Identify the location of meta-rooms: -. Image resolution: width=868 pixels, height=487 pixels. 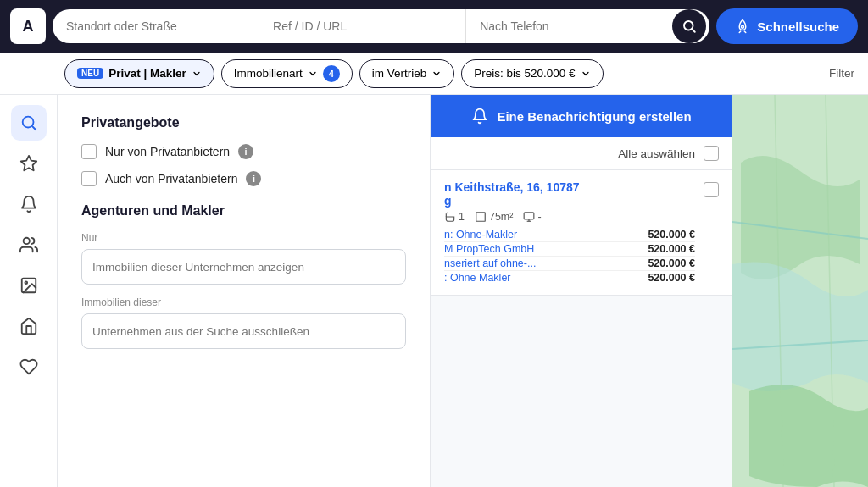
(532, 217).